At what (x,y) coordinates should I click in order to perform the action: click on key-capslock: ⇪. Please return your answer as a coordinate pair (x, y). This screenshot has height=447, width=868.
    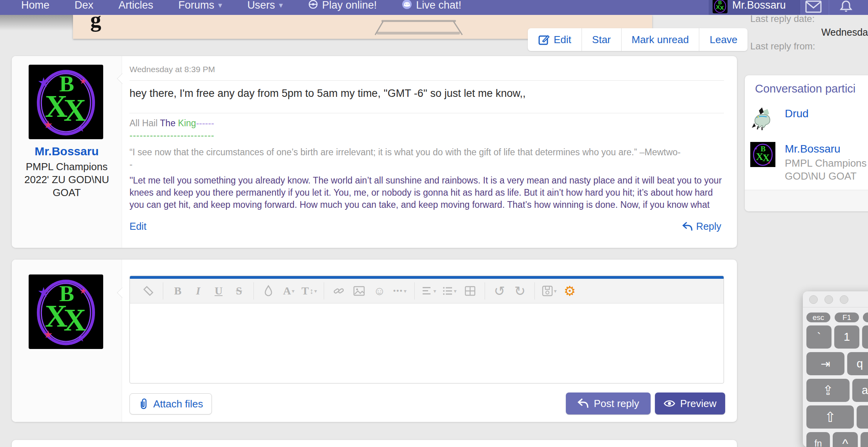
    Looking at the image, I should click on (828, 391).